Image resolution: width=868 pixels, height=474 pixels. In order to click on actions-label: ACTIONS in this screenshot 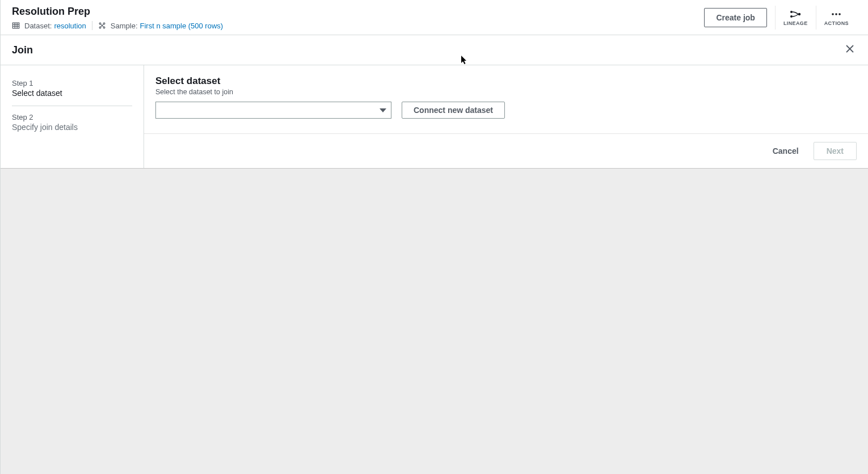, I will do `click(836, 23)`.